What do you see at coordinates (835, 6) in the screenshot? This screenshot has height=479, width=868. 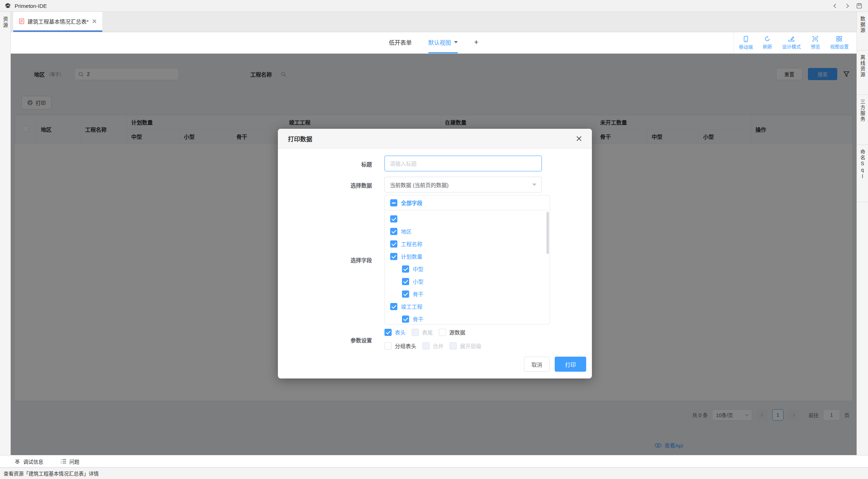 I see `nav-back-icon` at bounding box center [835, 6].